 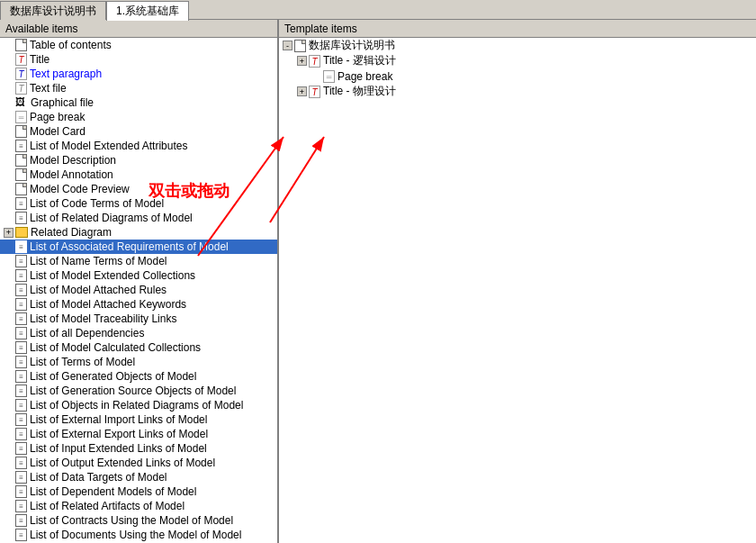 What do you see at coordinates (139, 218) in the screenshot?
I see `left-item-list-related-diagrams: ≡List of Related Diagrams of Model` at bounding box center [139, 218].